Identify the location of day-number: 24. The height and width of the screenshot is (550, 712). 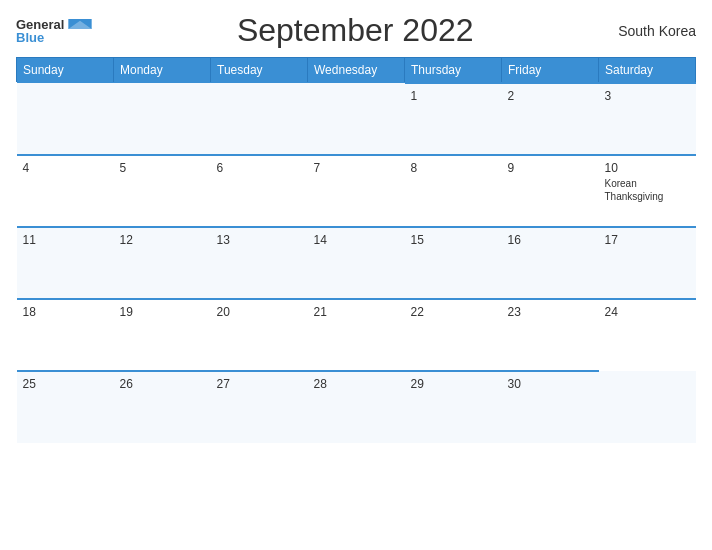
(648, 312).